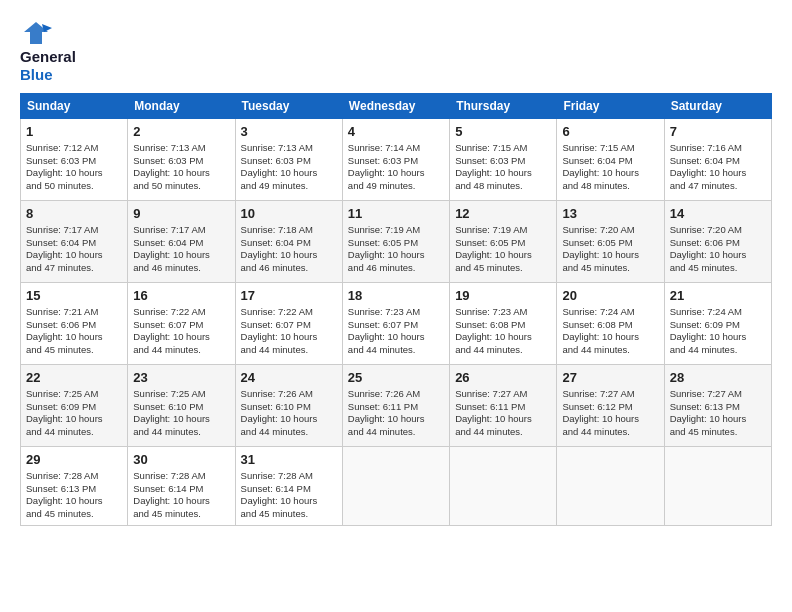 The image size is (792, 612). I want to click on calendar-header-cell: Tuesday, so click(288, 106).